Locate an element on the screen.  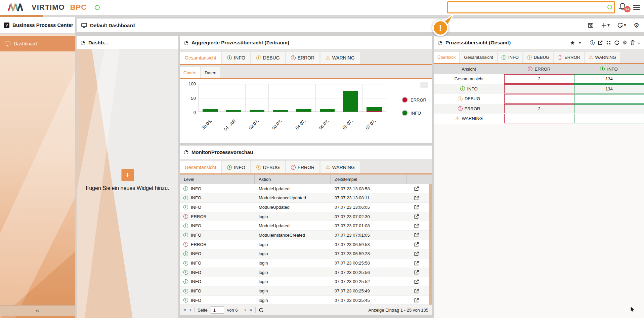
overview-tab: Gesamtansicht is located at coordinates (478, 57).